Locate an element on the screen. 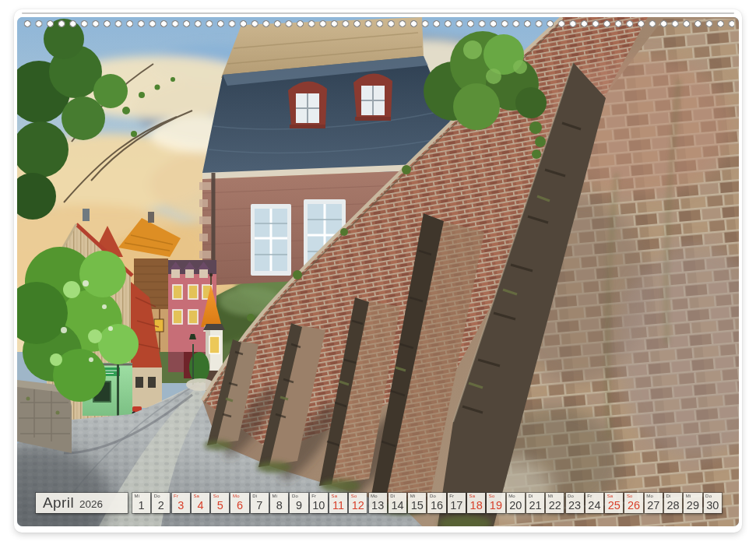 The height and width of the screenshot is (545, 756). day-number: 30 is located at coordinates (713, 505).